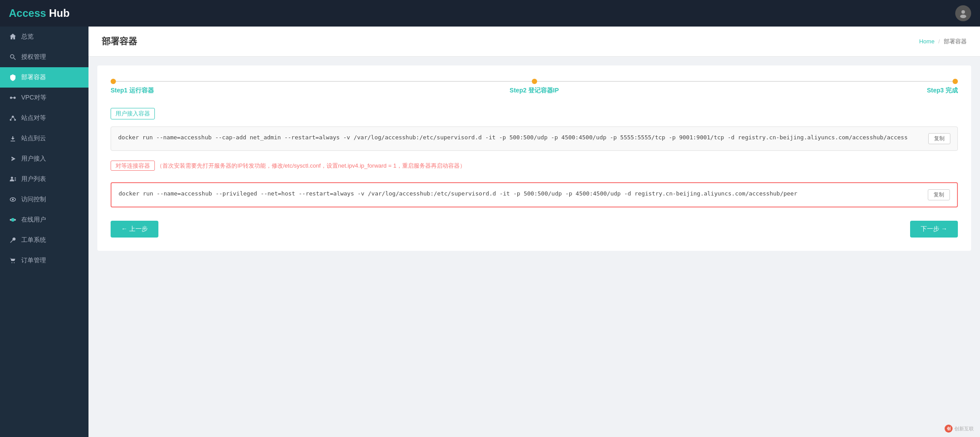 The height and width of the screenshot is (437, 980). I want to click on user-container-command: docker run --name=accesshub --cap-add ne…, so click(521, 138).